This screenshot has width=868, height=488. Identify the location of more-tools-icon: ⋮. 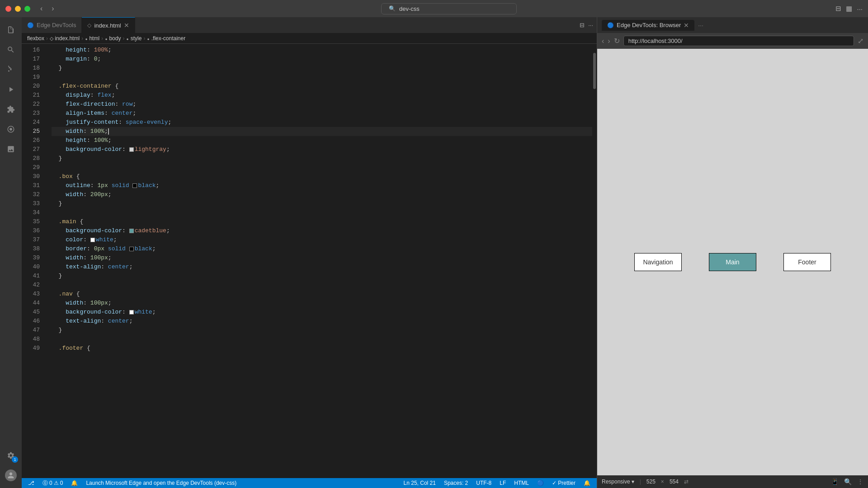
(860, 482).